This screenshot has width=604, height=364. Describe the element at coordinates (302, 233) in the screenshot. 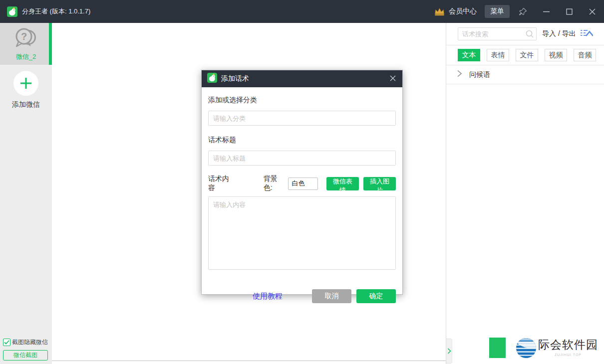

I see `content-textarea` at that location.